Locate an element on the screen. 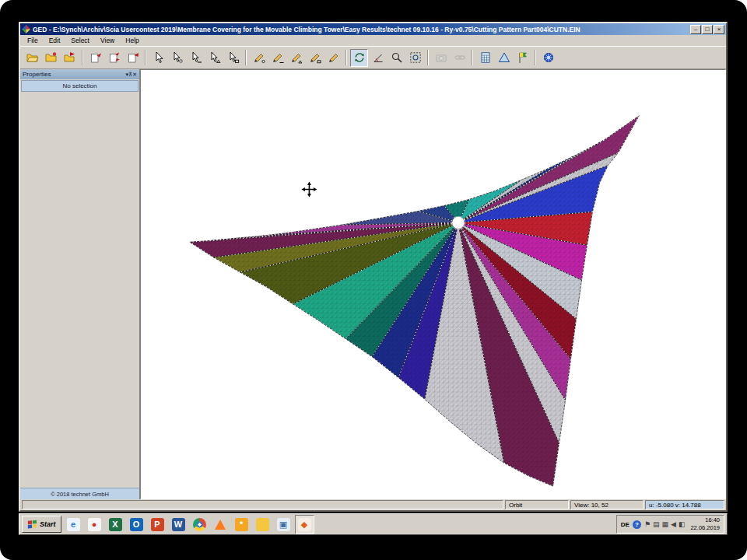  taskbar-app-excel: X is located at coordinates (115, 524).